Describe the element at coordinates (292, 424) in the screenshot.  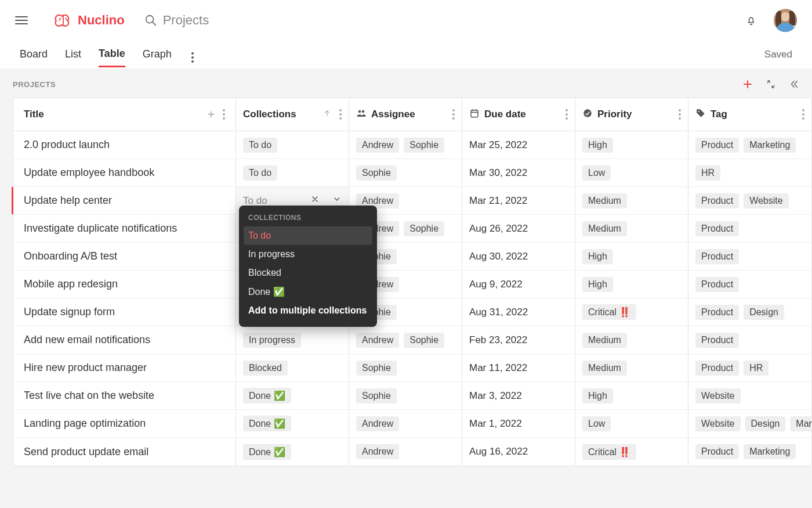
I see `cell-collection: Done ✅` at that location.